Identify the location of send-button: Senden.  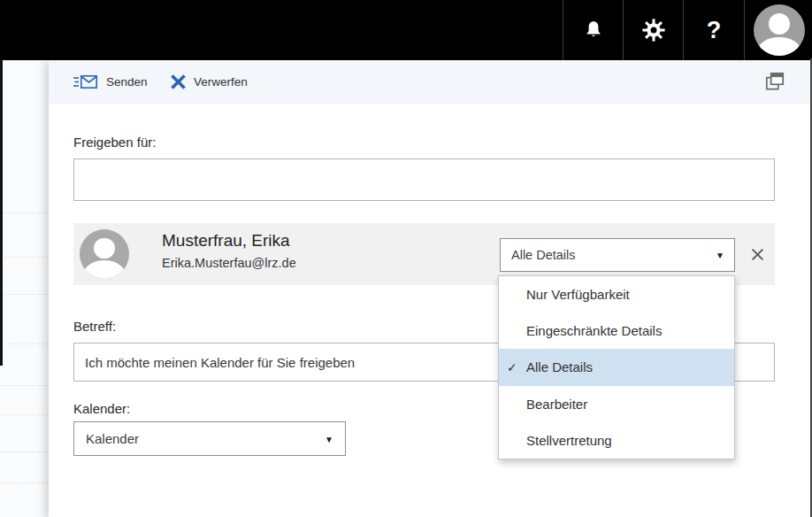
(111, 81).